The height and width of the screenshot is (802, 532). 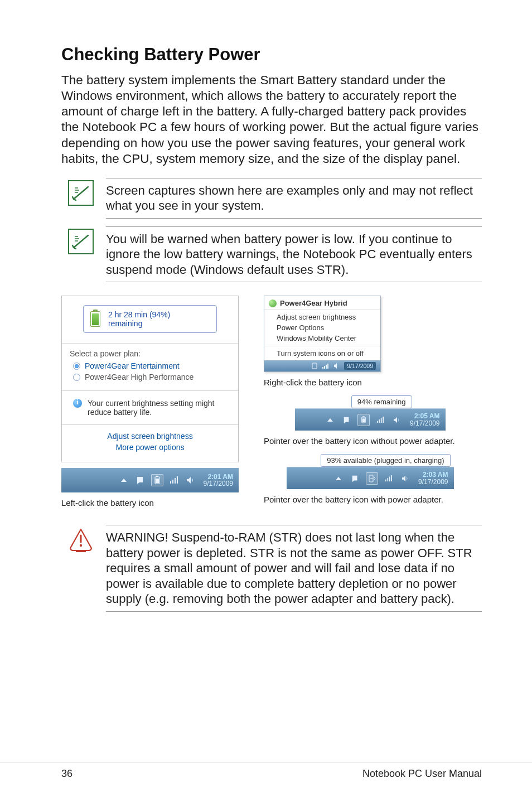 I want to click on cm-mobility-center: Windows Mobility Center, so click(x=328, y=338).